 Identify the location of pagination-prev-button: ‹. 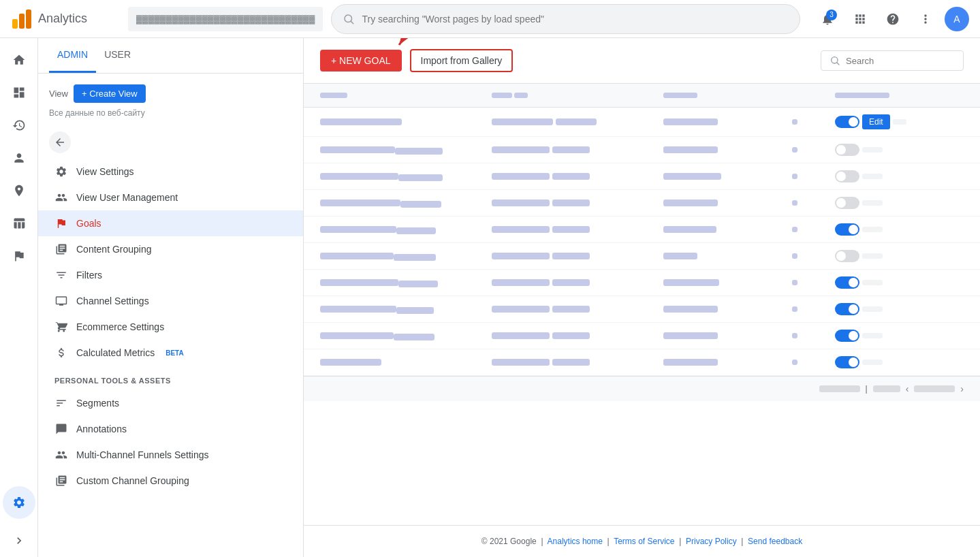
(907, 389).